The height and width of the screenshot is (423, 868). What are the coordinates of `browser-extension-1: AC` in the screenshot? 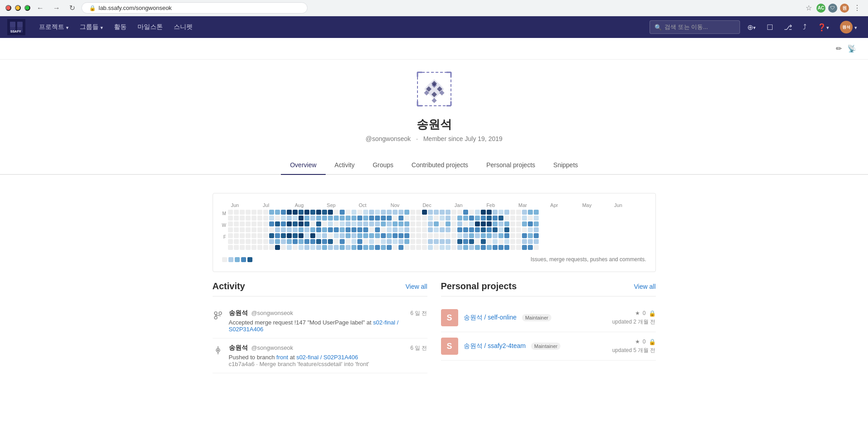 It's located at (821, 8).